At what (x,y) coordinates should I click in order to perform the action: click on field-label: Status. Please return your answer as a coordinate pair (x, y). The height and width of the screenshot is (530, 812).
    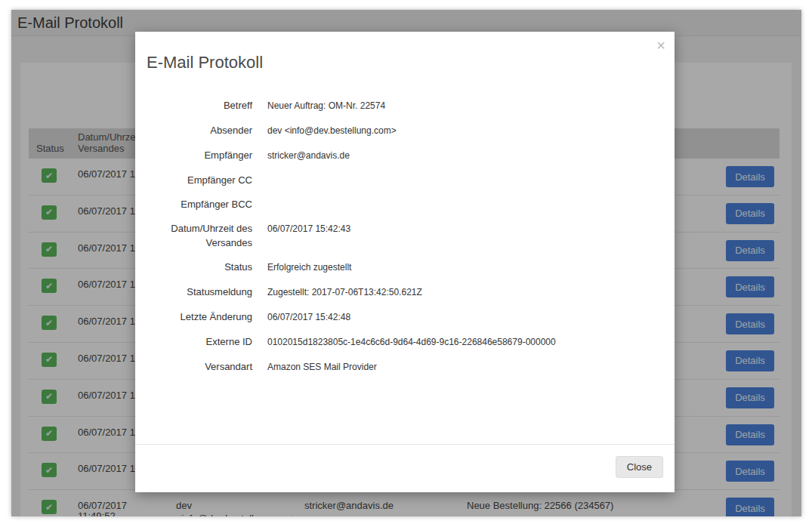
    Looking at the image, I should click on (207, 267).